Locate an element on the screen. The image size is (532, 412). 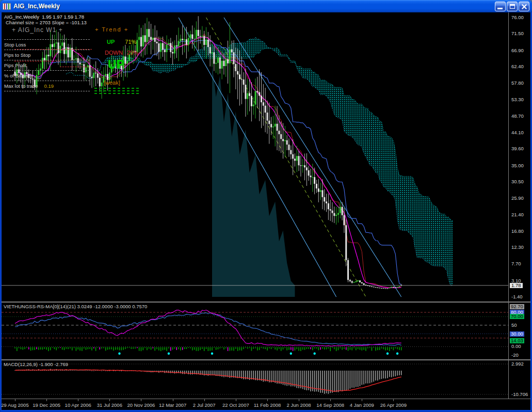
minimize-button is located at coordinates (501, 6).